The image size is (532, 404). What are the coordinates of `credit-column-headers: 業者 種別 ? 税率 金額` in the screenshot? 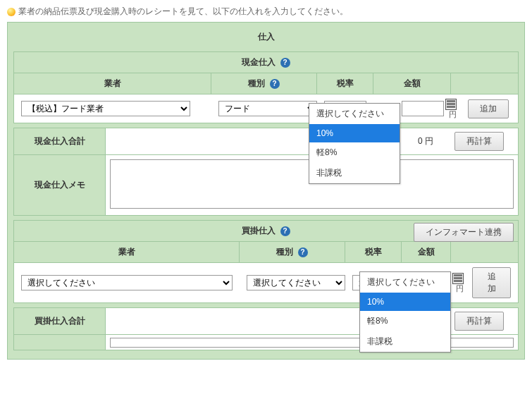 It's located at (266, 252).